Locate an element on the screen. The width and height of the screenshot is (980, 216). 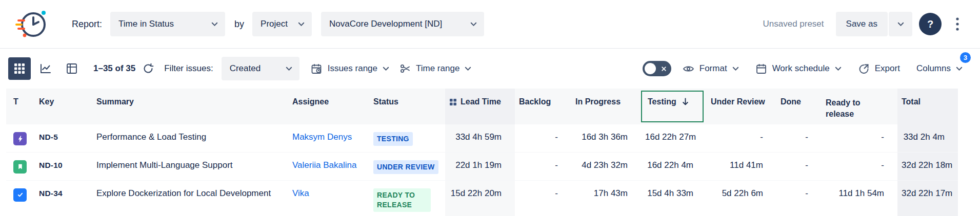
work-schedule-button: Work schedule is located at coordinates (798, 69).